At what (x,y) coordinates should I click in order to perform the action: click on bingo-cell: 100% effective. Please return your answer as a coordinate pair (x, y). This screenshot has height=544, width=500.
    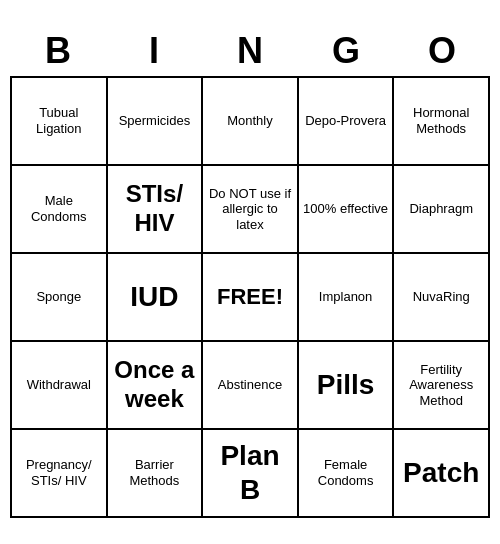
    Looking at the image, I should click on (347, 210).